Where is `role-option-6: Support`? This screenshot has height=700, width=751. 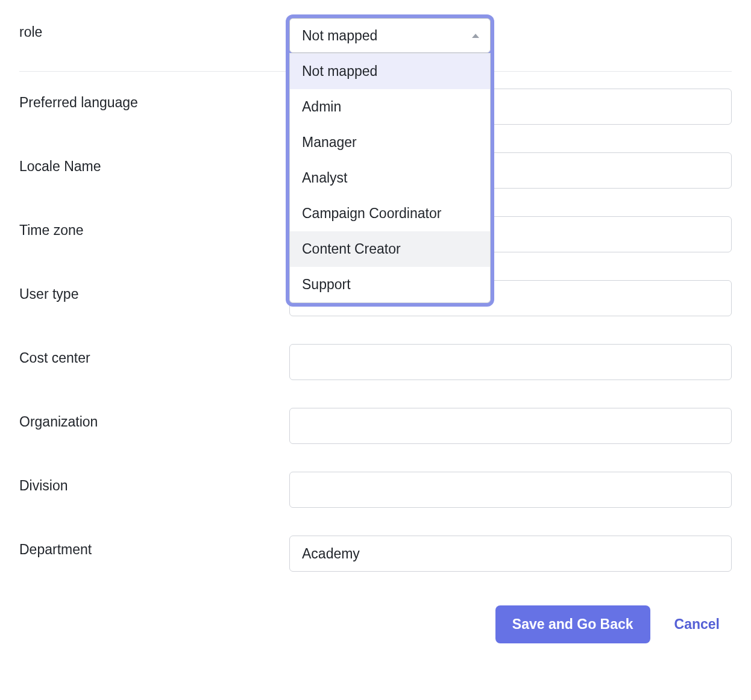
role-option-6: Support is located at coordinates (390, 284).